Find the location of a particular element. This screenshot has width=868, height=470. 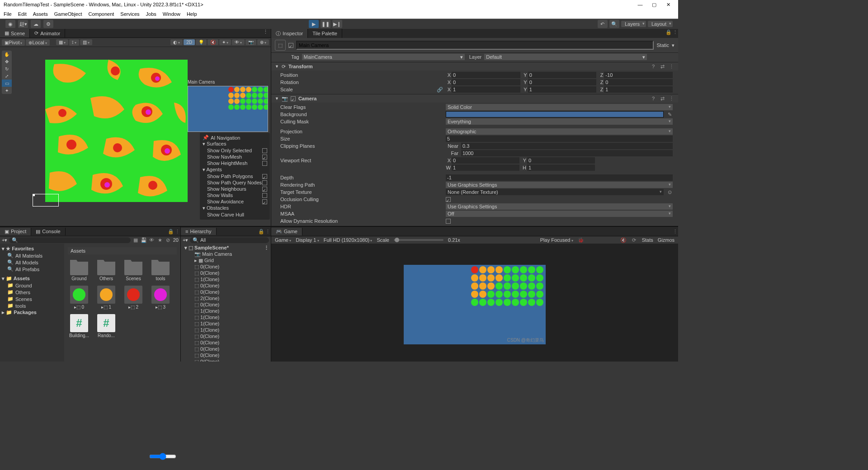

local-toggle: ⊕Local is located at coordinates (38, 42).